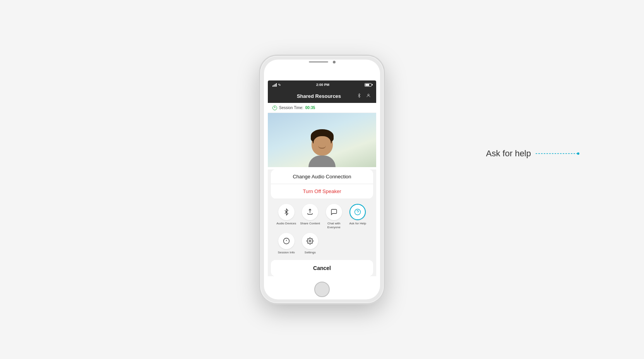  Describe the element at coordinates (319, 62) in the screenshot. I see `phone-speaker` at that location.